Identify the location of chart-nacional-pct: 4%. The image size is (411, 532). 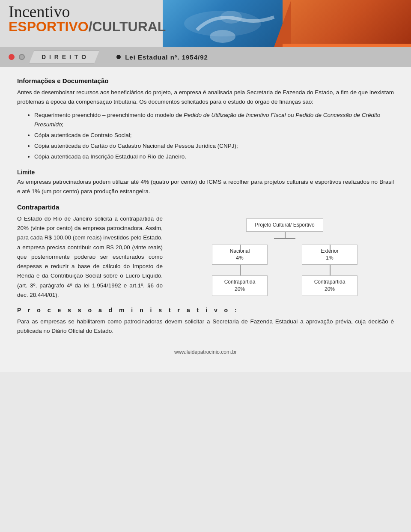
(240, 258).